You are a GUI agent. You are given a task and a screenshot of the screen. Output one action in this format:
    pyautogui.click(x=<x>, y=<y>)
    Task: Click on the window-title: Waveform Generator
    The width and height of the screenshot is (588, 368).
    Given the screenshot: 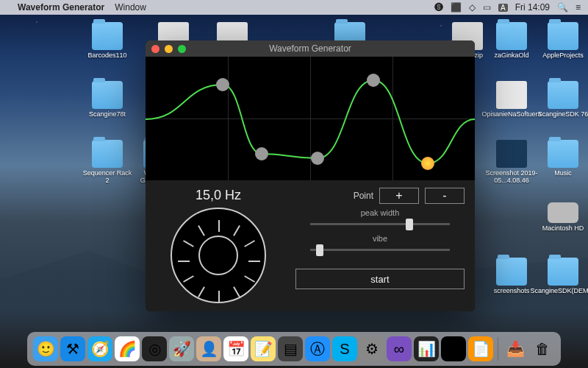 What is the action you would take?
    pyautogui.click(x=310, y=49)
    